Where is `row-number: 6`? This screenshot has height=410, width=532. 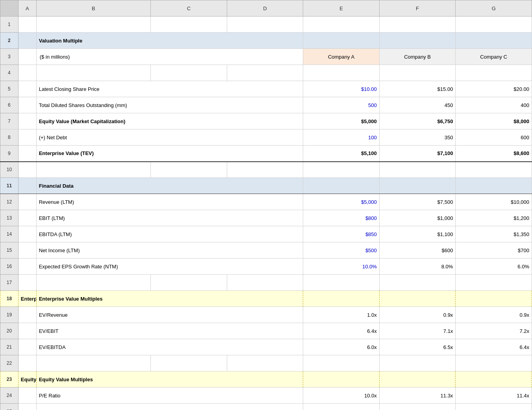 row-number: 6 is located at coordinates (9, 105).